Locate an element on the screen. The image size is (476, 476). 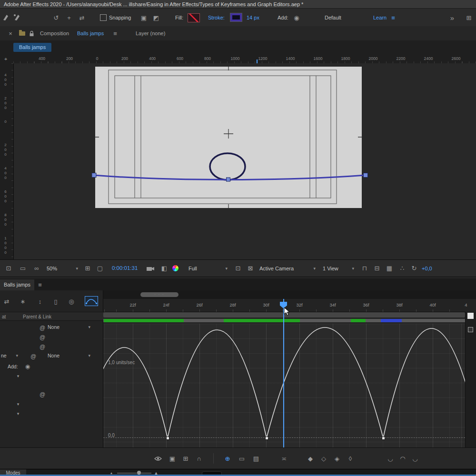
timeline-button-icon: ⊟ is located at coordinates (377, 268).